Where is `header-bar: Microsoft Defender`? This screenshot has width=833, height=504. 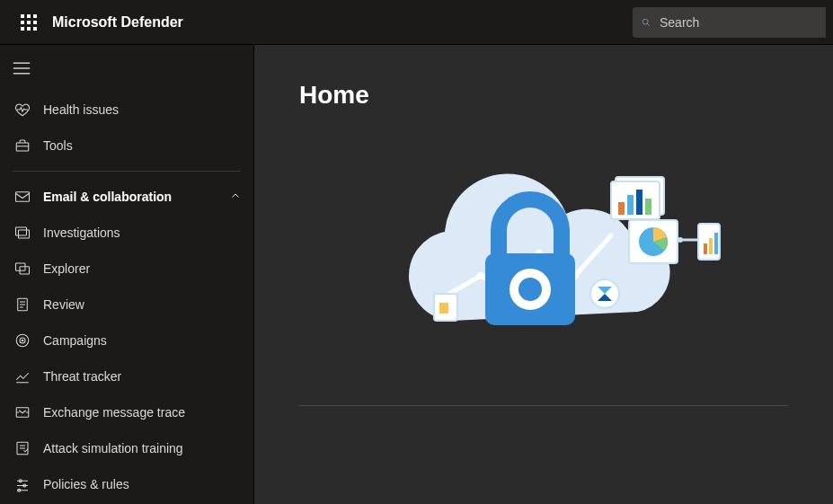
header-bar: Microsoft Defender is located at coordinates (417, 22).